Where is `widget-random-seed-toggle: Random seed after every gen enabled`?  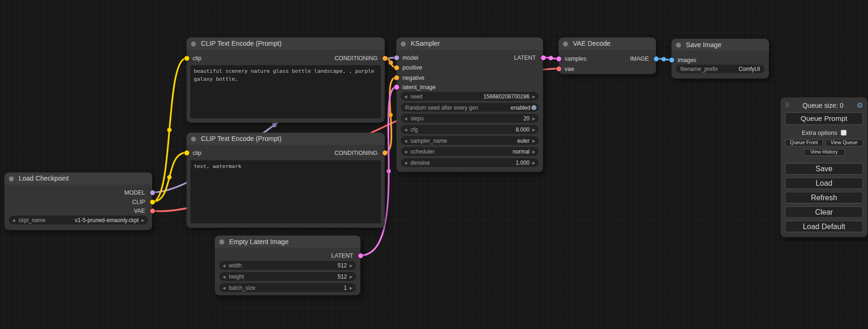
widget-random-seed-toggle: Random seed after every gen enabled is located at coordinates (470, 107).